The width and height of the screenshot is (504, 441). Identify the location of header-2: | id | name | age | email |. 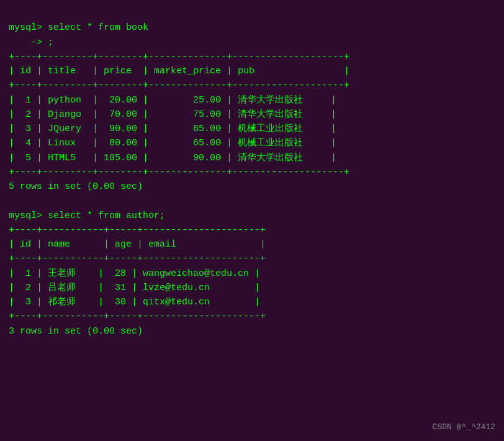
(137, 245).